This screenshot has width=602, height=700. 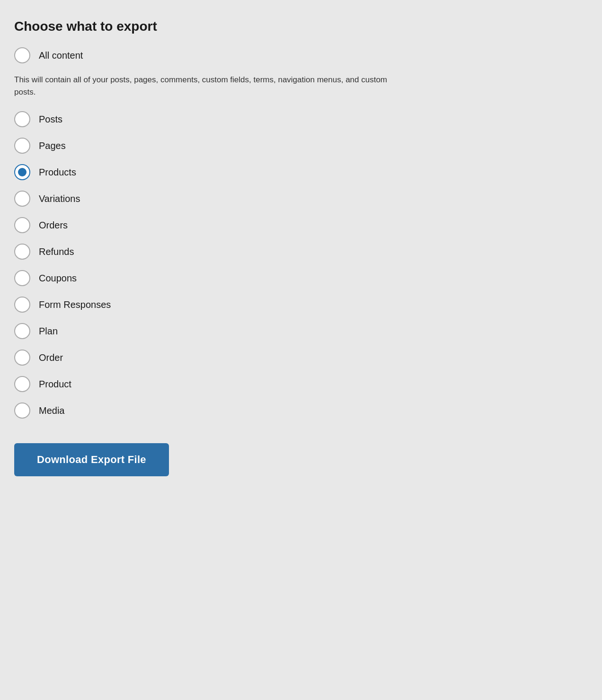 What do you see at coordinates (301, 119) in the screenshot?
I see `radio-option-posts: Posts` at bounding box center [301, 119].